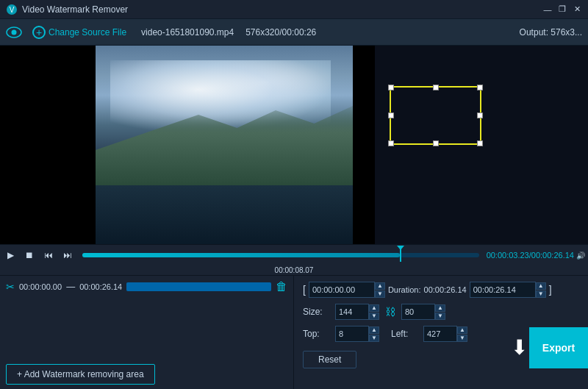 The width and height of the screenshot is (588, 389). What do you see at coordinates (440, 312) in the screenshot?
I see `height-spinners: ▲ ▼` at bounding box center [440, 312].